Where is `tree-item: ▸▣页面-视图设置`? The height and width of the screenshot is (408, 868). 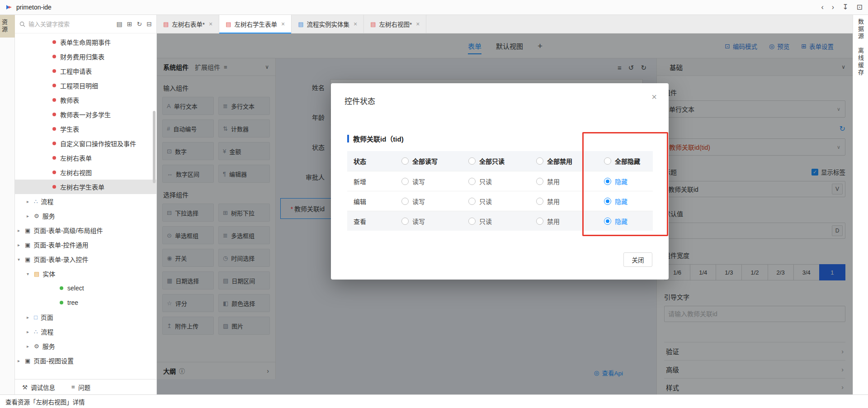
tree-item: ▸▣页面-视图设置 is located at coordinates (86, 361).